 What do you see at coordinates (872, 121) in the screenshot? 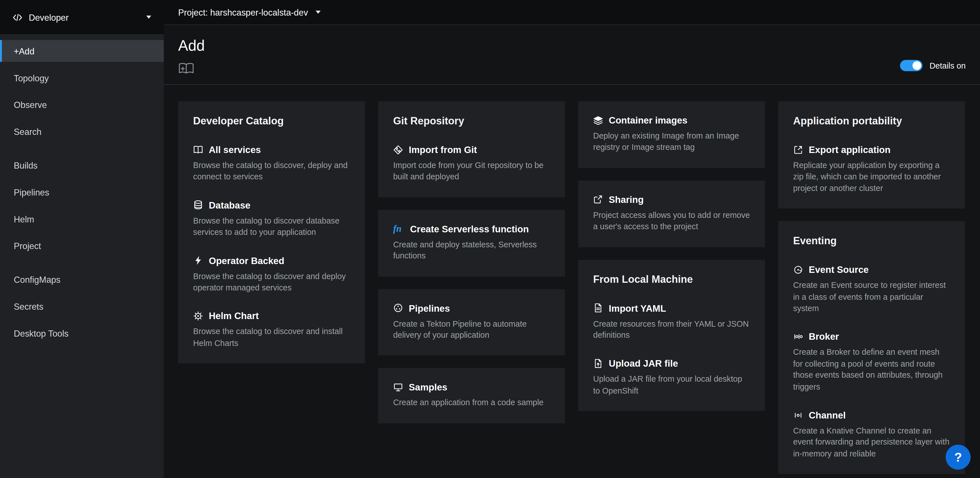
I see `card-title: Application portability` at bounding box center [872, 121].